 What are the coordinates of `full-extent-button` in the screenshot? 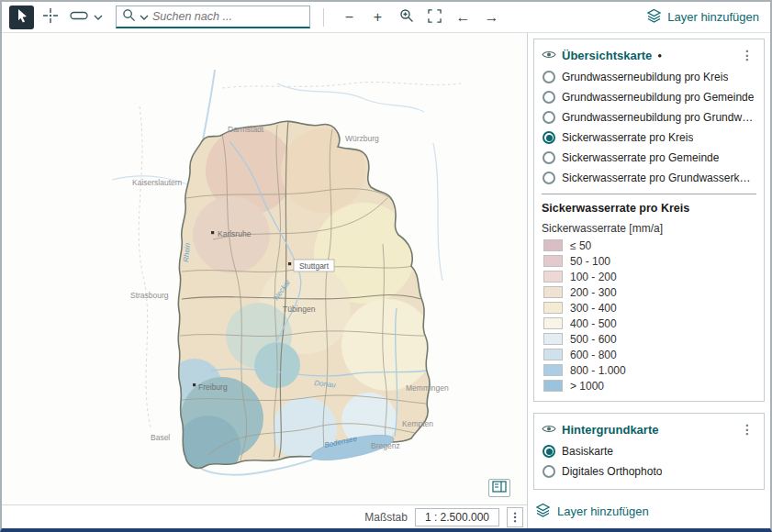 It's located at (435, 17).